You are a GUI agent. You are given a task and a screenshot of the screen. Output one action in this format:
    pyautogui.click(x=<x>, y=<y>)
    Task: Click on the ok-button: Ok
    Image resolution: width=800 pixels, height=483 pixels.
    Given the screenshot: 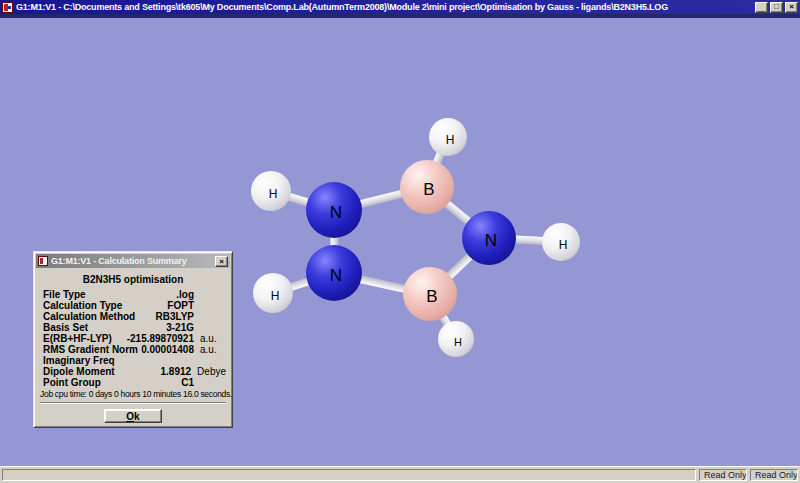 What is the action you would take?
    pyautogui.click(x=133, y=416)
    